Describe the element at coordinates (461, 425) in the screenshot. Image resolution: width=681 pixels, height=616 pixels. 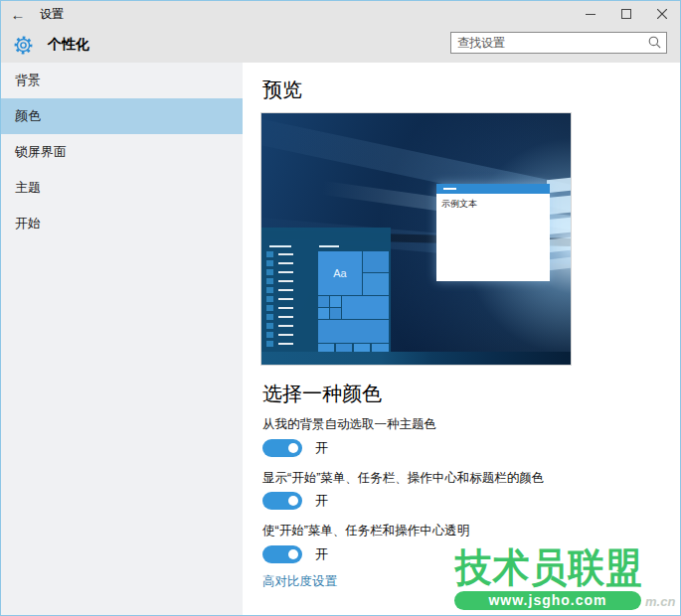
I see `toggle-label-auto-accent: 从我的背景自动选取一种主题色` at that location.